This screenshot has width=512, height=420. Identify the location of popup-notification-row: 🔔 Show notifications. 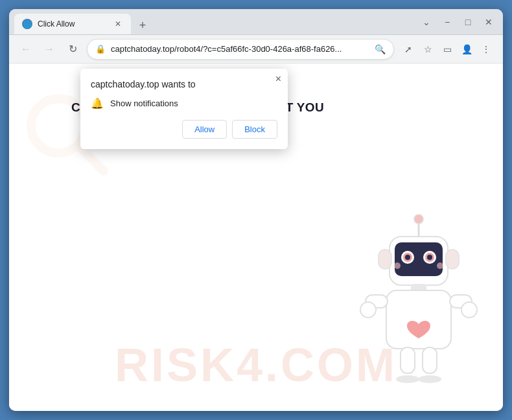
(184, 104).